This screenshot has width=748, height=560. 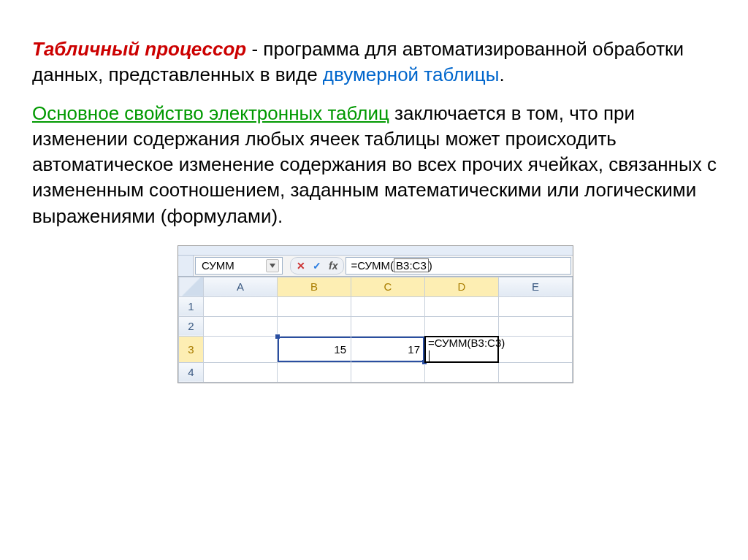 I want to click on paragraph-1: Табличный процессор - программа для авто…, so click(x=375, y=62).